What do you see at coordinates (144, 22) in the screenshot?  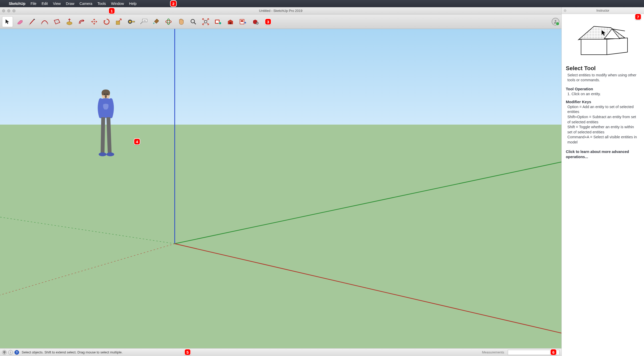 I see `tool-text: A1` at bounding box center [144, 22].